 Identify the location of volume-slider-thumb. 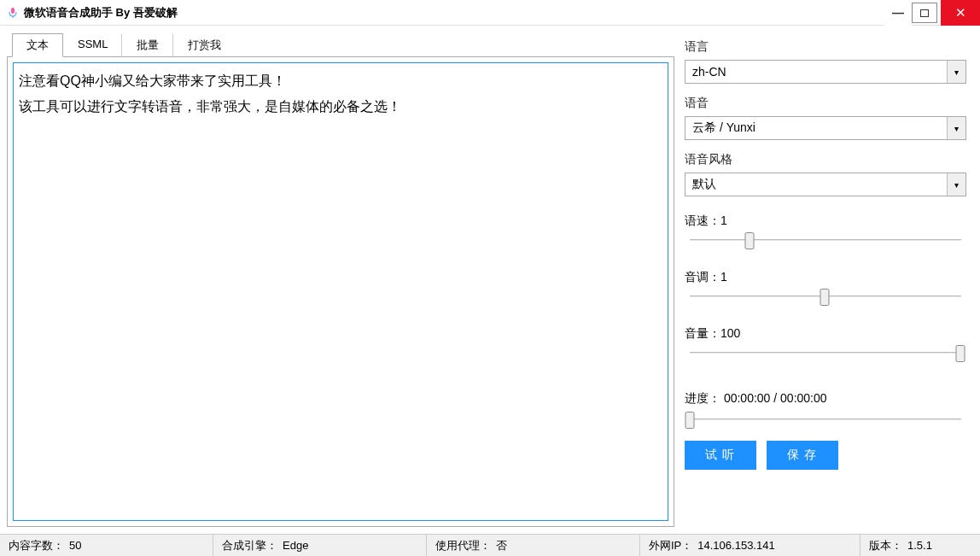
(960, 354).